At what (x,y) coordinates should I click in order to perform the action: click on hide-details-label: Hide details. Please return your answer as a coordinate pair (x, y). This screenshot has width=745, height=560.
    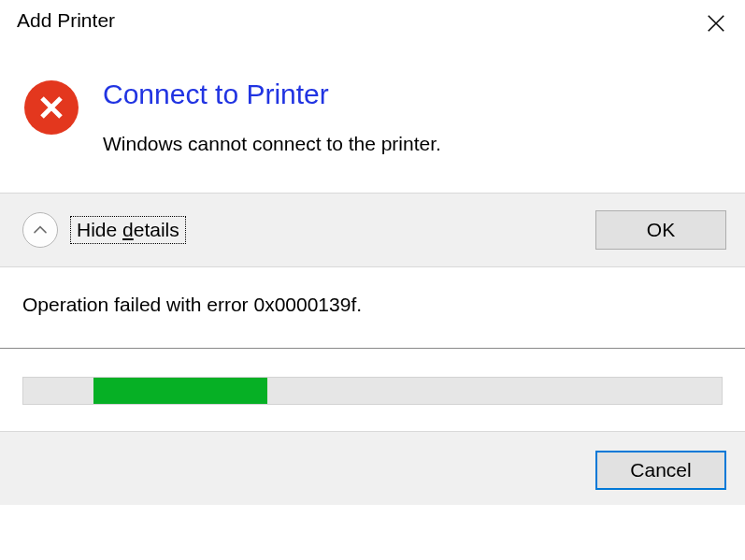
    Looking at the image, I should click on (128, 230).